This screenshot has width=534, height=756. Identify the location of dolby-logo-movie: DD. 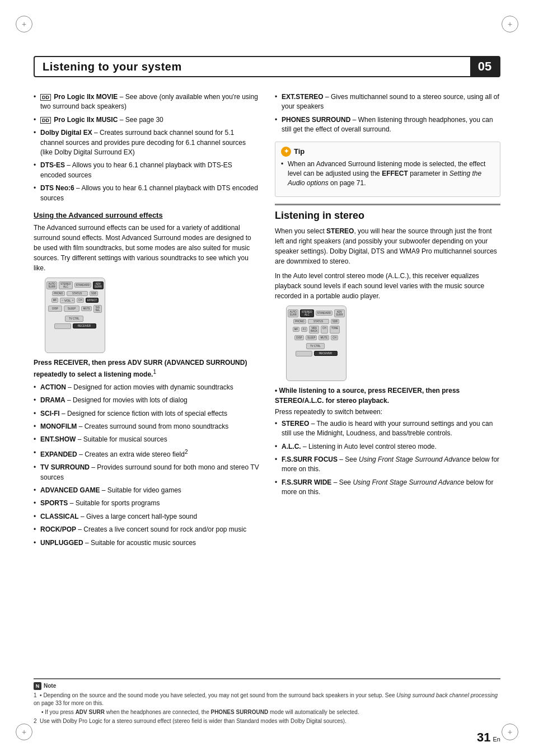
(46, 97).